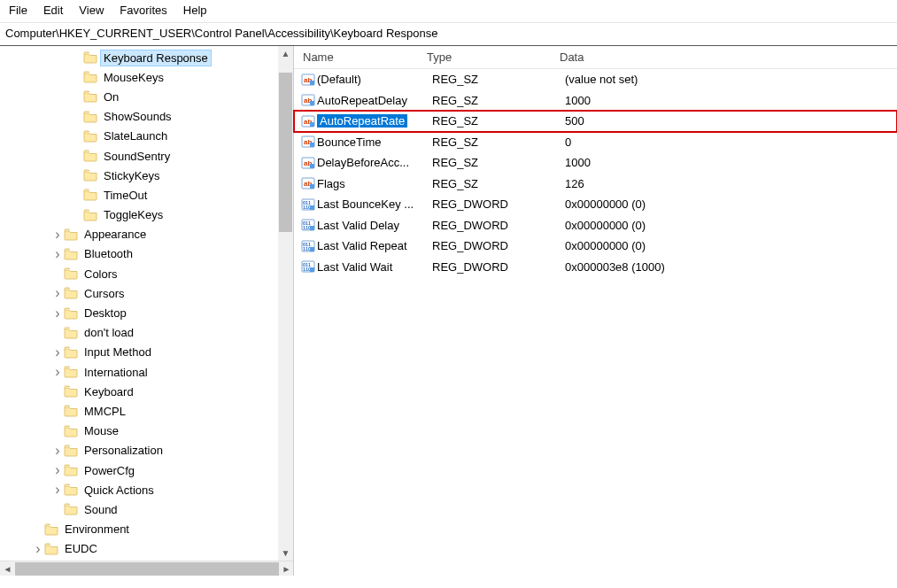 The image size is (897, 588). I want to click on menu-file: File, so click(18, 11).